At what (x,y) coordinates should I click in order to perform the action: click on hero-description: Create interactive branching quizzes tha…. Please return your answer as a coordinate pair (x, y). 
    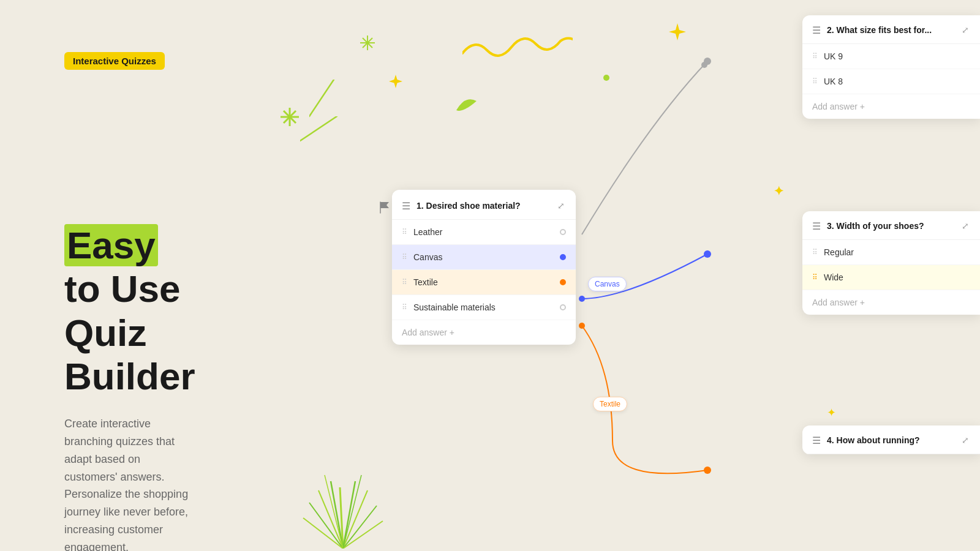
    Looking at the image, I should click on (130, 483).